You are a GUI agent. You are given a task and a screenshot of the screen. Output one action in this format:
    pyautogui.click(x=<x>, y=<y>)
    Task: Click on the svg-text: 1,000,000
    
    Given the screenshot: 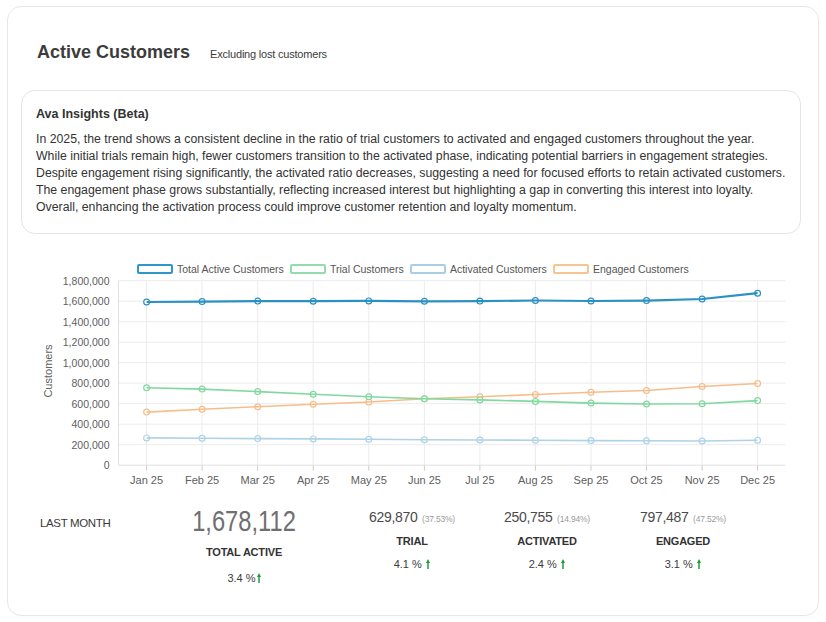 What is the action you would take?
    pyautogui.click(x=86, y=363)
    